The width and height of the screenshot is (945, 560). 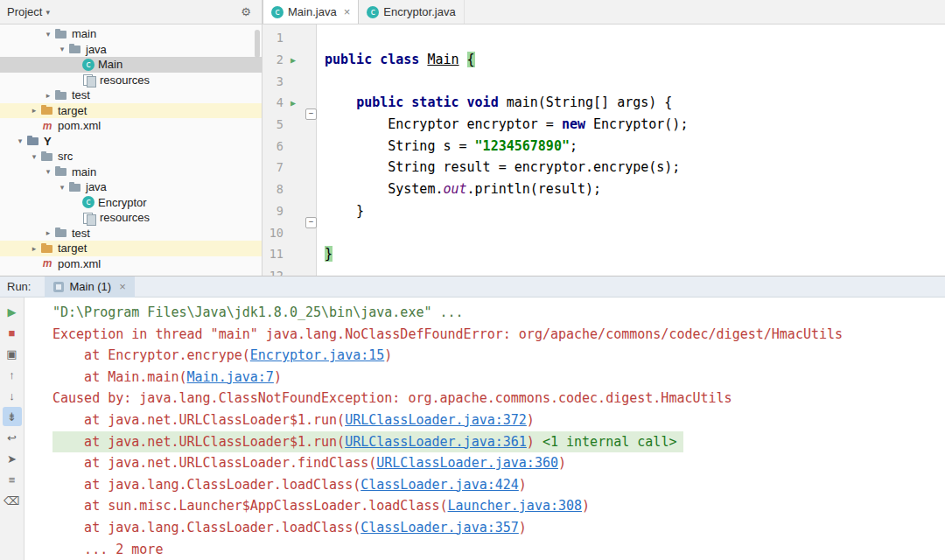 What do you see at coordinates (47, 142) in the screenshot?
I see `tree-item-label: Y` at bounding box center [47, 142].